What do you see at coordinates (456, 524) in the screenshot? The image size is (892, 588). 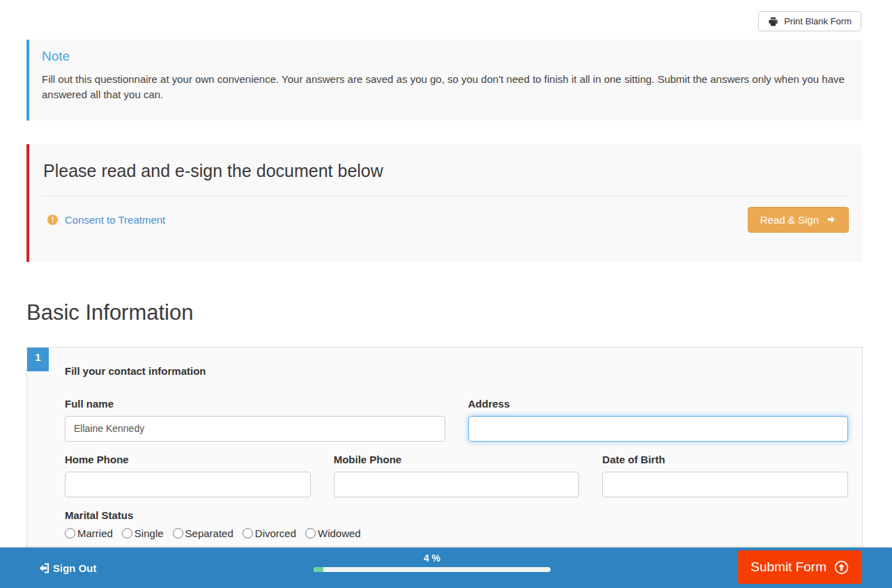 I see `marital-status-group: Marital Status Married Single Separated …` at bounding box center [456, 524].